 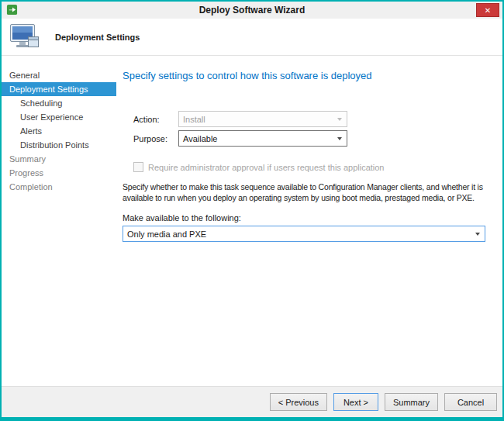 I want to click on deployment-settings-icon, so click(x=26, y=37).